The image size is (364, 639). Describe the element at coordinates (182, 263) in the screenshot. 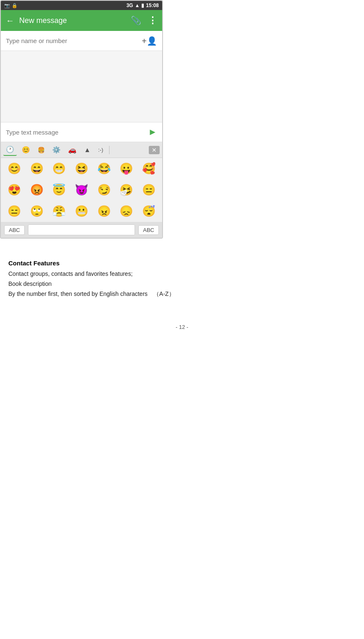

I see `doc-heading: Contact Features` at that location.